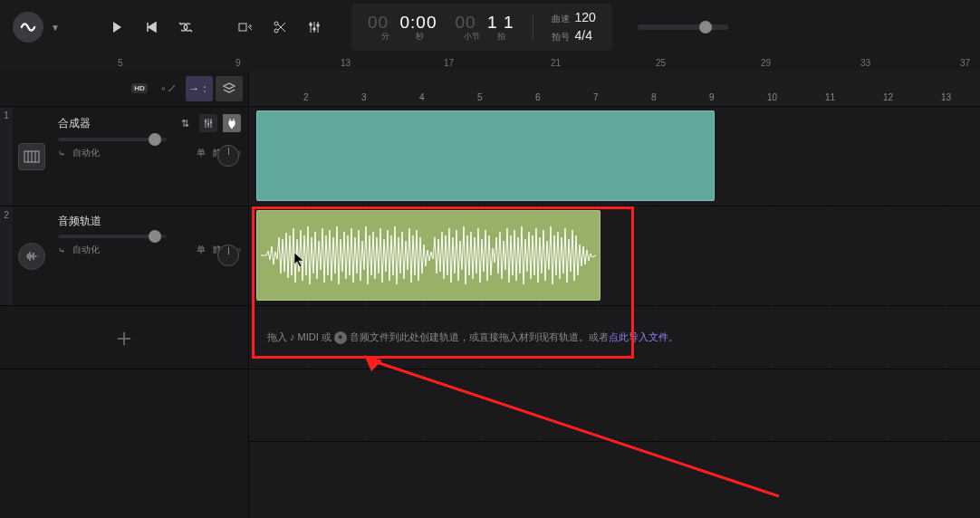 The height and width of the screenshot is (518, 980). Describe the element at coordinates (341, 338) in the screenshot. I see `audio-icon: ●` at that location.